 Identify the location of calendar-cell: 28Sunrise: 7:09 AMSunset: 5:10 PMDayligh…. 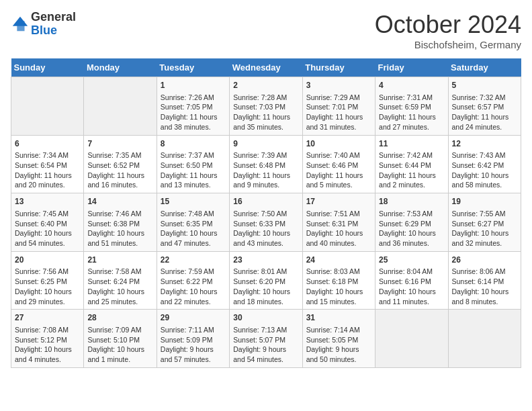
(120, 338).